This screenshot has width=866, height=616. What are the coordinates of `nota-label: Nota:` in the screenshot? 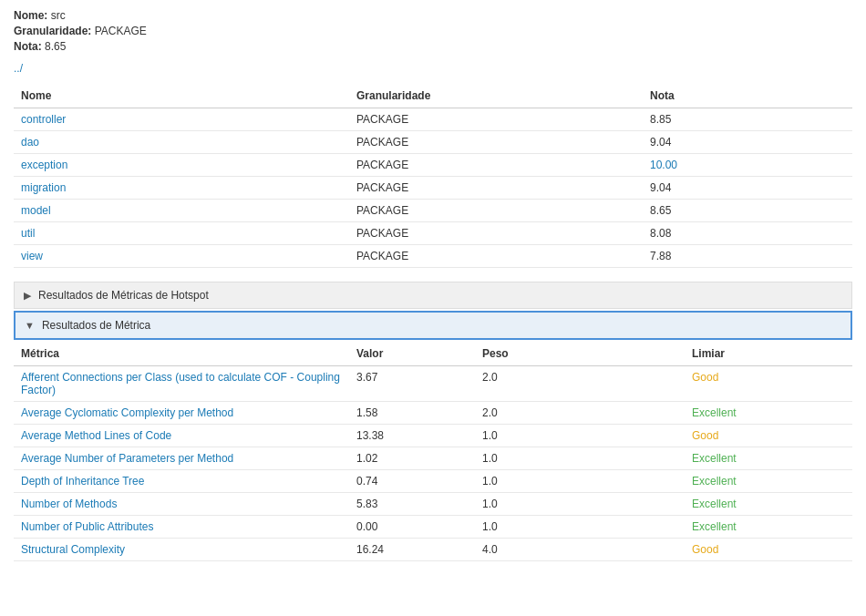 It's located at (27, 46).